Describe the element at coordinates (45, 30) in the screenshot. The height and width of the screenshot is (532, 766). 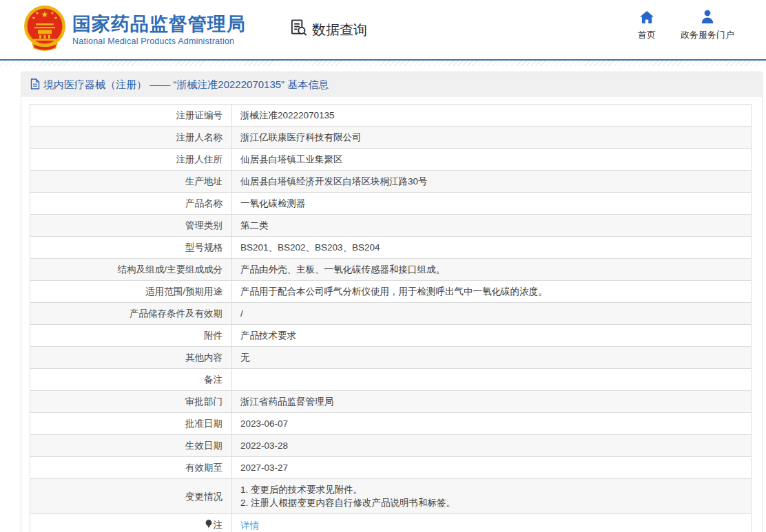
I see `national-emblem-icon: ★ ★ ★ ★ ★` at that location.